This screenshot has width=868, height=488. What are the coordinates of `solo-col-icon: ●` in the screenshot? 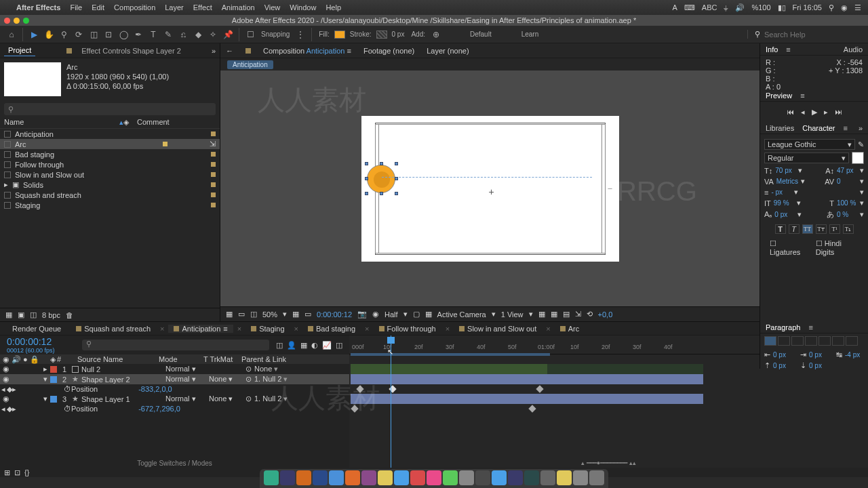 It's located at (26, 359).